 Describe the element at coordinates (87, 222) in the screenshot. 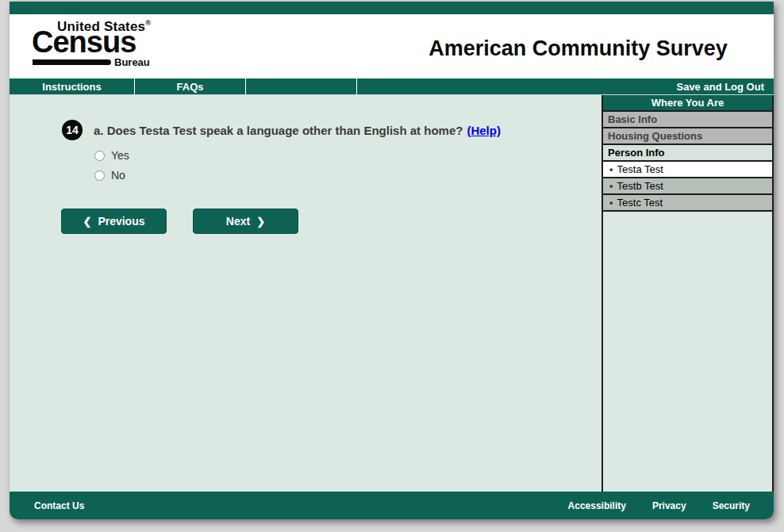

I see `chevron-left-icon: ❮` at that location.